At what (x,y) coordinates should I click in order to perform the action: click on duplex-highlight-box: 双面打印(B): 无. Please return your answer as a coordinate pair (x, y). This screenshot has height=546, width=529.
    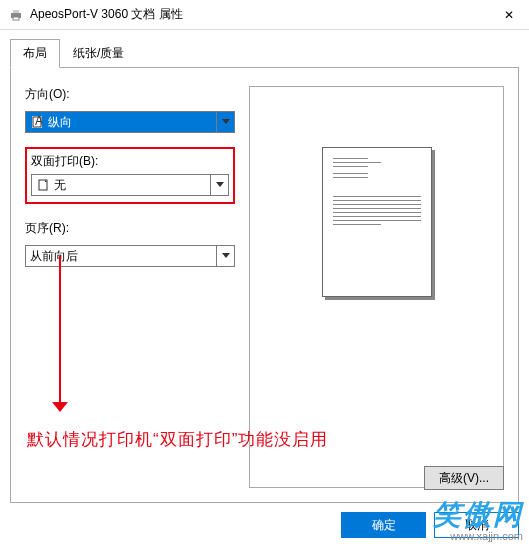
    Looking at the image, I should click on (130, 176).